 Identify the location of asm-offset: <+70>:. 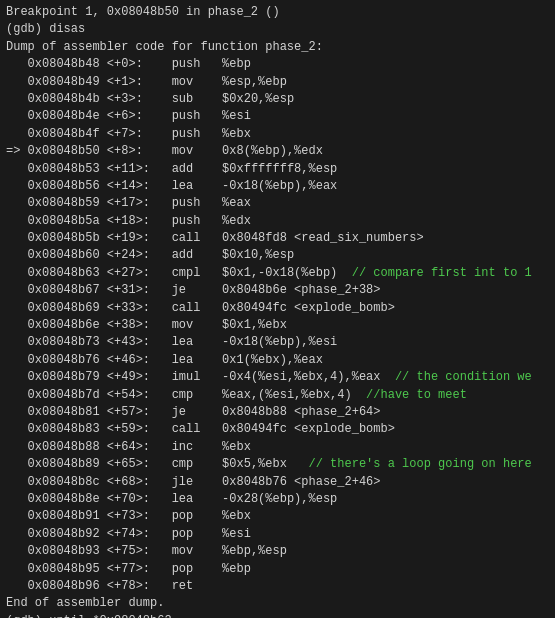
(125, 499).